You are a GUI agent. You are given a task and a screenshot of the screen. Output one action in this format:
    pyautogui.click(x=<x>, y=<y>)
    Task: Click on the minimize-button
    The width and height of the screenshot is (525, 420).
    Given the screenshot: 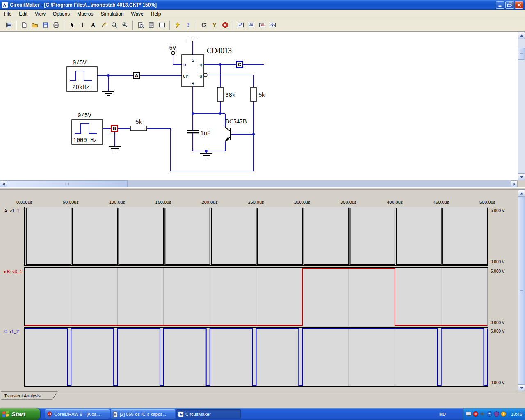 What is the action you would take?
    pyautogui.click(x=500, y=5)
    